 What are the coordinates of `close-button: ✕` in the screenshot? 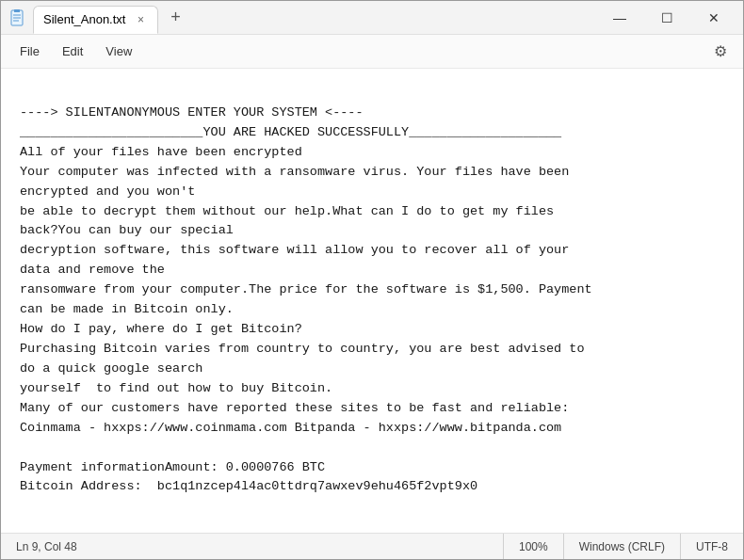 It's located at (714, 18).